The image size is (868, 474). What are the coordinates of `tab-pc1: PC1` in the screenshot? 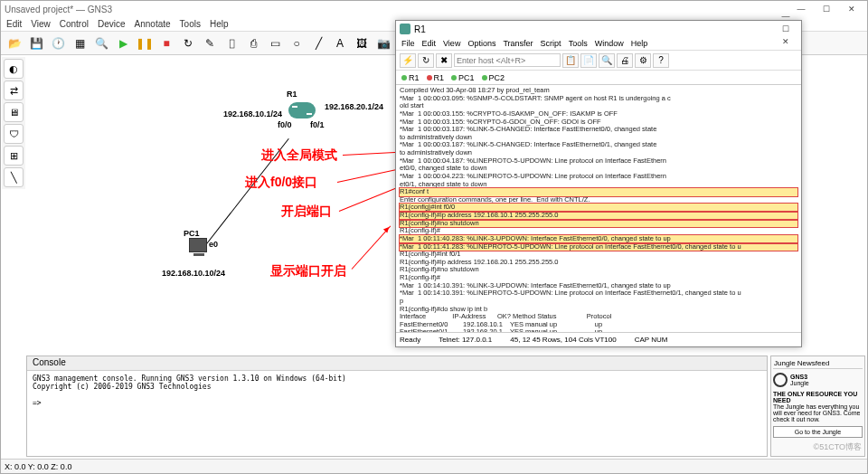 It's located at (463, 78).